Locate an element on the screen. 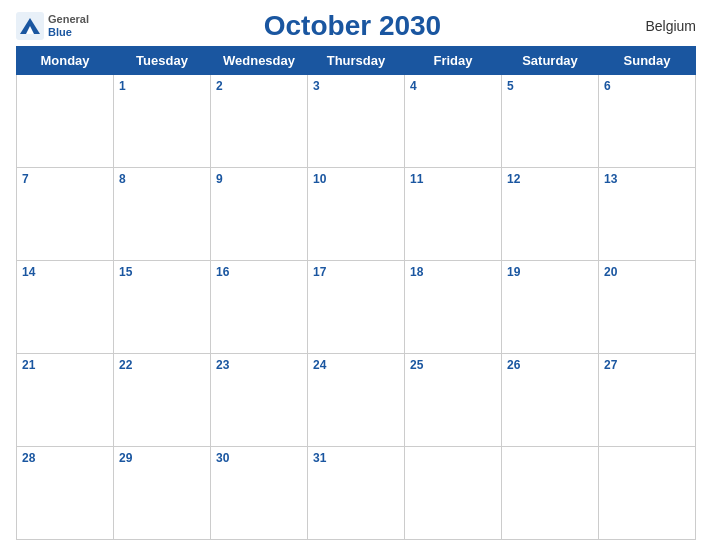 This screenshot has width=712, height=550. day-number: 22 is located at coordinates (162, 365).